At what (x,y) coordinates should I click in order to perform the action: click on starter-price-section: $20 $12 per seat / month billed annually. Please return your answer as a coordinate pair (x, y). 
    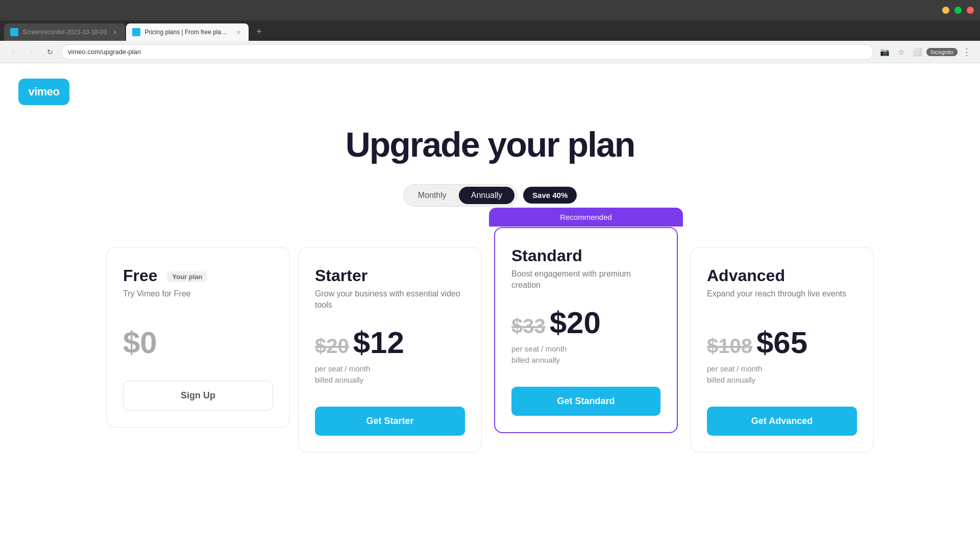
    Looking at the image, I should click on (390, 356).